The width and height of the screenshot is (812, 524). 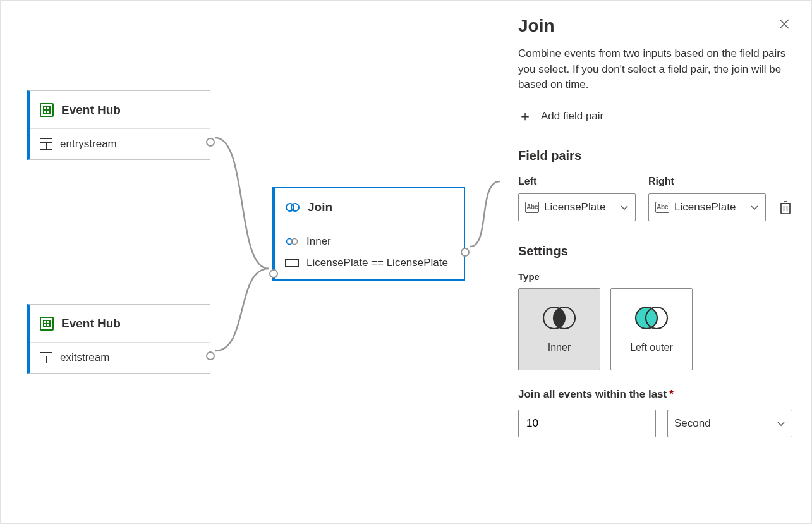 I want to click on node-join: Join Inner LicensePlate == LicensePlate, so click(x=369, y=234).